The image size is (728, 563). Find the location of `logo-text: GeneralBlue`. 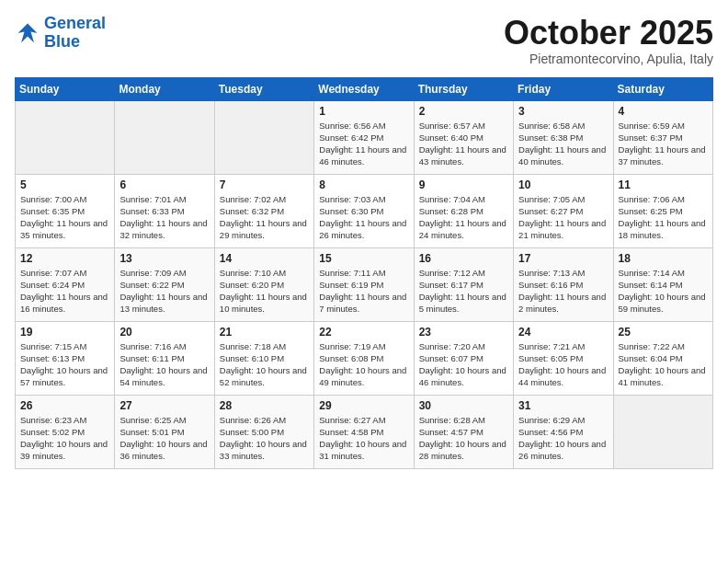

logo-text: GeneralBlue is located at coordinates (75, 33).